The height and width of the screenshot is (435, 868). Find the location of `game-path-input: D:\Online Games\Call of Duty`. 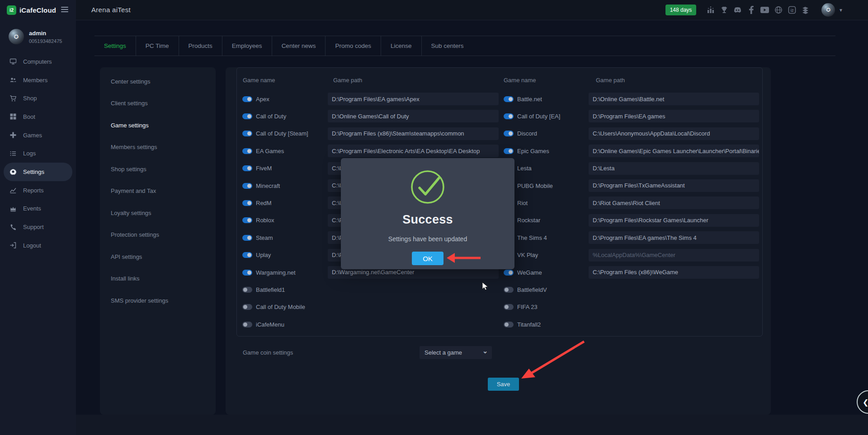

game-path-input: D:\Online Games\Call of Duty is located at coordinates (413, 116).